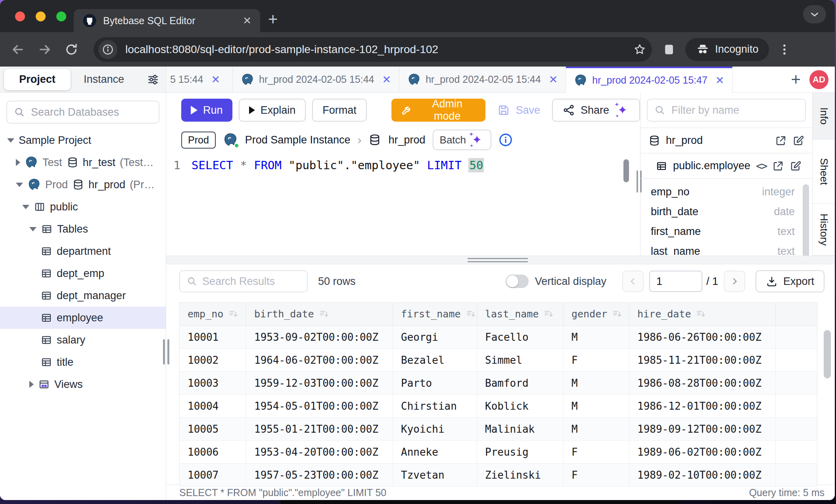  What do you see at coordinates (734, 281) in the screenshot?
I see `next-page-button` at bounding box center [734, 281].